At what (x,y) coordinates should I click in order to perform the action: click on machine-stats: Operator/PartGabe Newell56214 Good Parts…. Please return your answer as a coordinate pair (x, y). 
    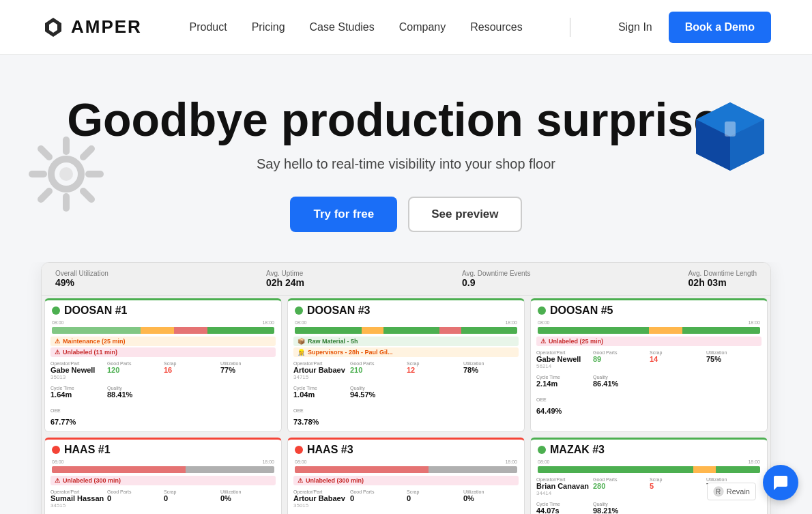
    Looking at the image, I should click on (649, 360).